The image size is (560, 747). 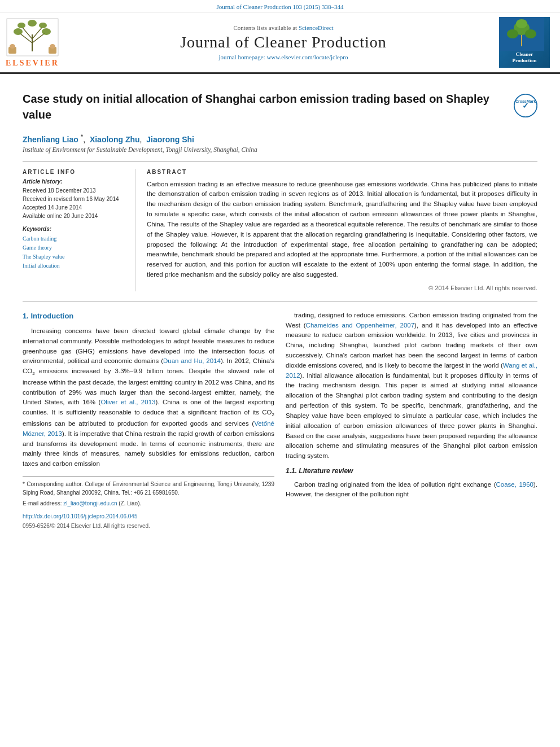 I want to click on crossmark-badge: CrossMark ✓, so click(x=526, y=106).